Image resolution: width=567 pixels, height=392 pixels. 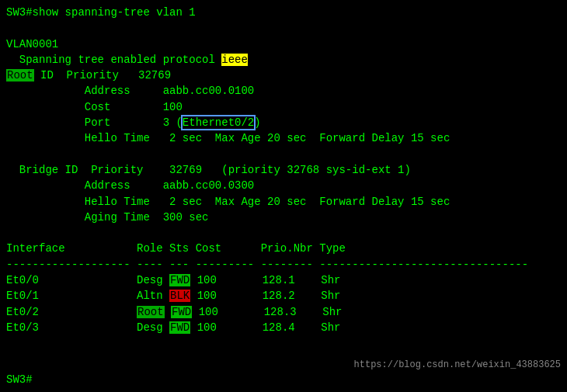 I want to click on root-hello: Hello Time 2 sec Max Age 20 sec Forward …, so click(x=284, y=138).